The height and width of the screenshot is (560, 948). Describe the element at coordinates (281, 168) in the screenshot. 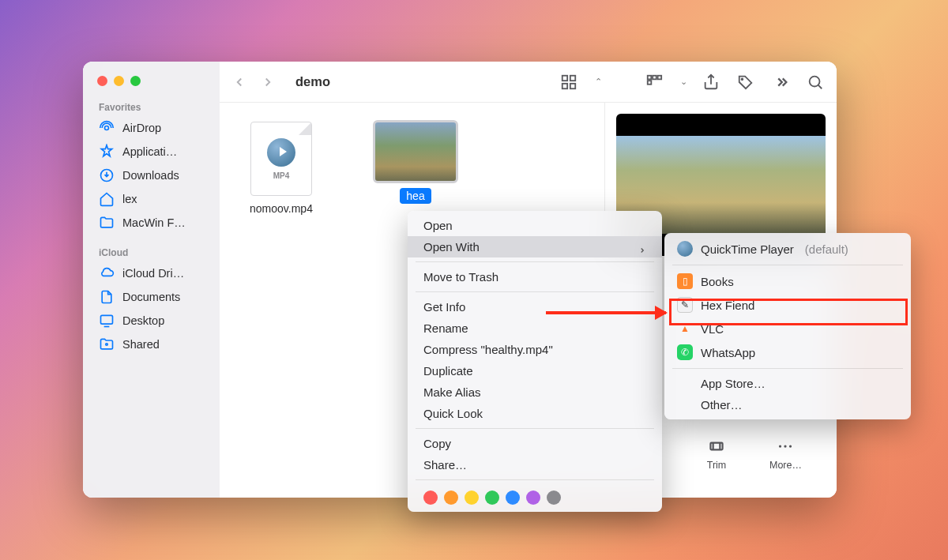

I see `file-item: MP4 nomoov.mp4` at that location.